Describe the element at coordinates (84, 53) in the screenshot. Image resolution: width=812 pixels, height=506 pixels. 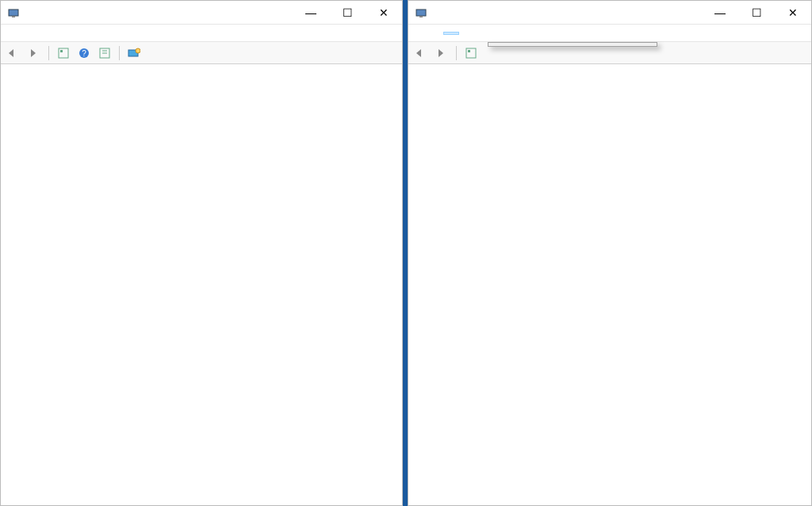
I see `toolbar-btn-help: ?` at that location.